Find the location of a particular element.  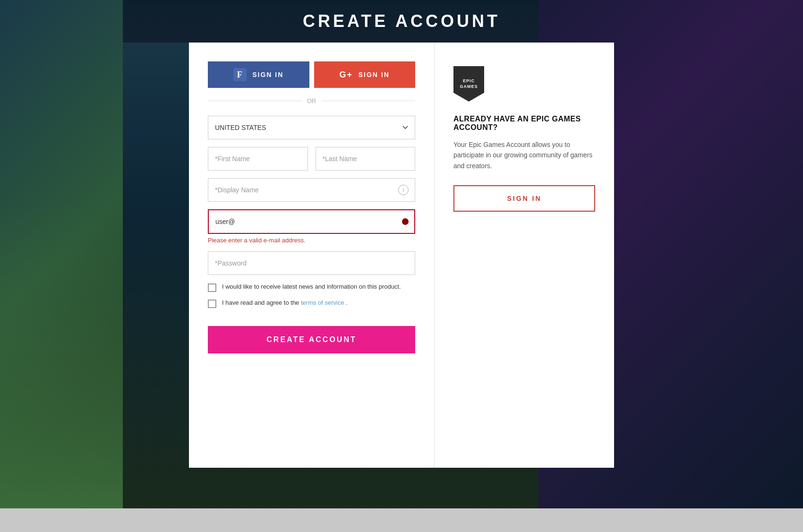

newsletter-label: I would like to receive latest news and … is located at coordinates (312, 287).